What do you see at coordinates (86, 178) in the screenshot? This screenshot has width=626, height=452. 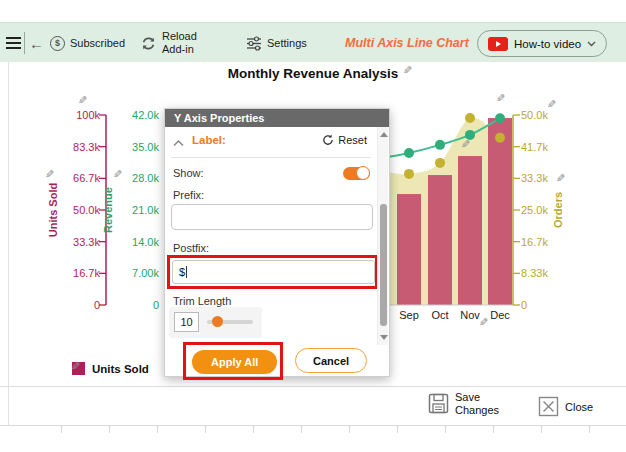 I see `axis-tick-label: 66.7k` at bounding box center [86, 178].